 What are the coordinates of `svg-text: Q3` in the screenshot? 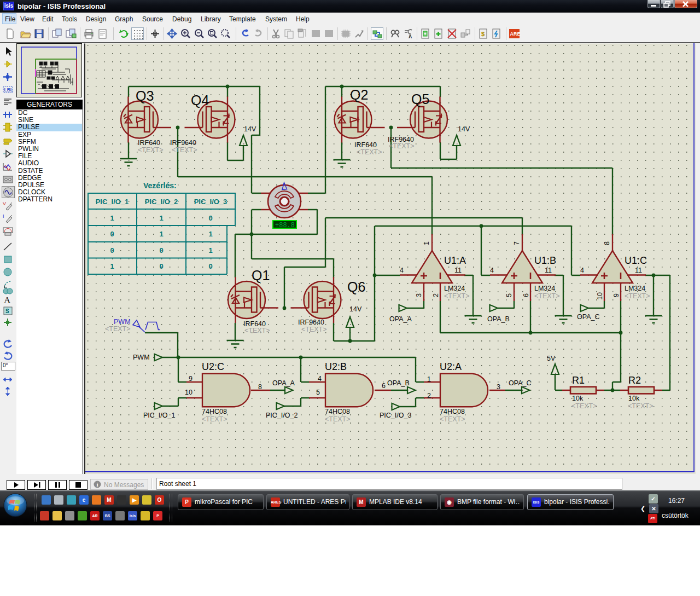 It's located at (144, 96).